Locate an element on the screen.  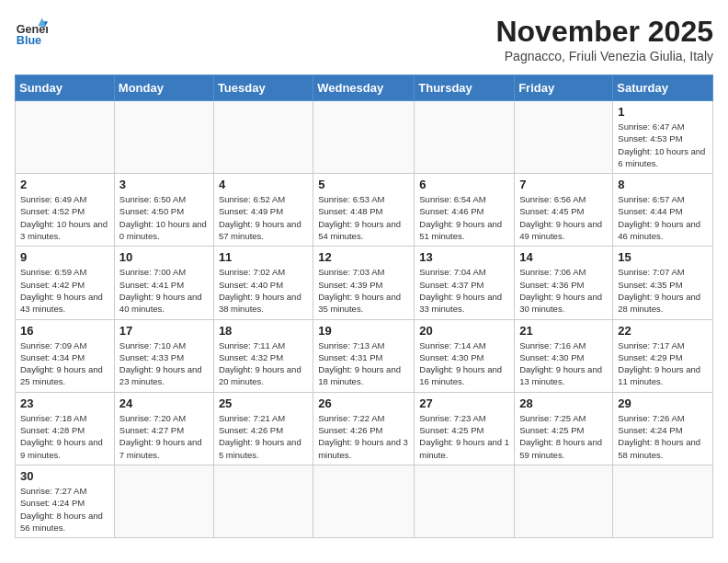
day-of-week-header: Friday is located at coordinates (564, 88).